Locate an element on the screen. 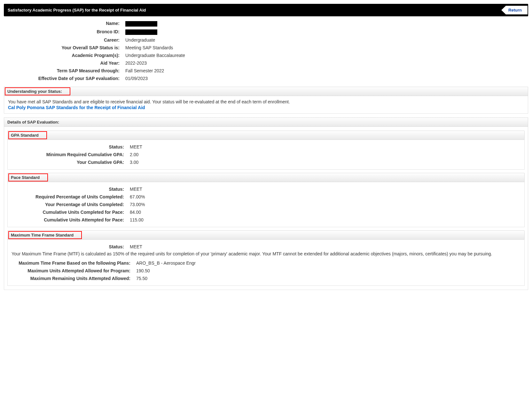  name-value is located at coordinates (141, 24).